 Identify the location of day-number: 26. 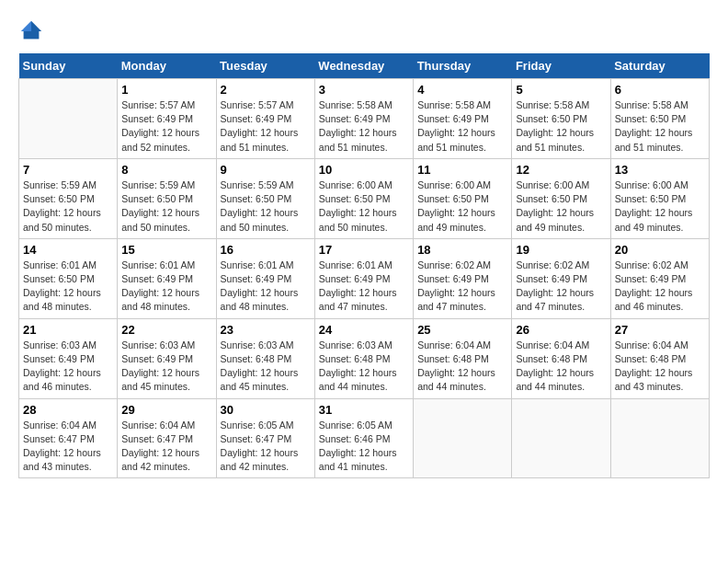
(561, 329).